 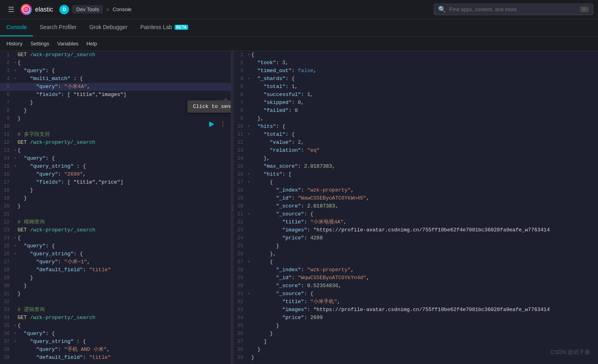 I want to click on editor-line: 15 ▾ "query_string" : {, so click(x=116, y=166).